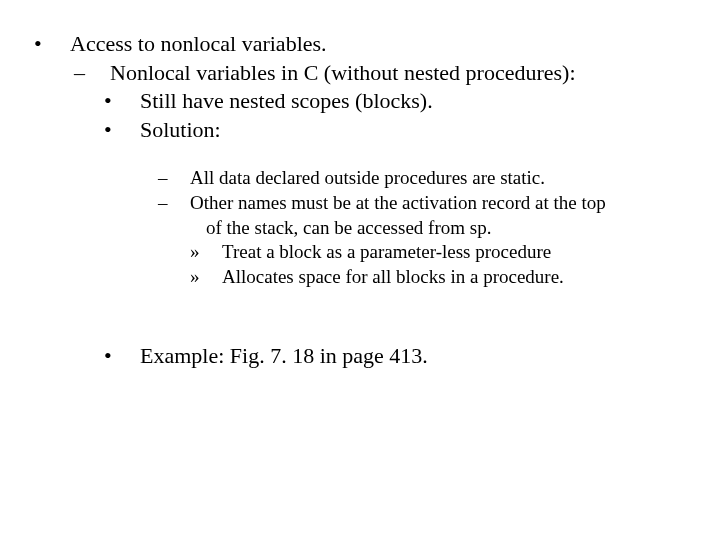  Describe the element at coordinates (405, 130) in the screenshot. I see `bullet-solution: •Solution:` at that location.